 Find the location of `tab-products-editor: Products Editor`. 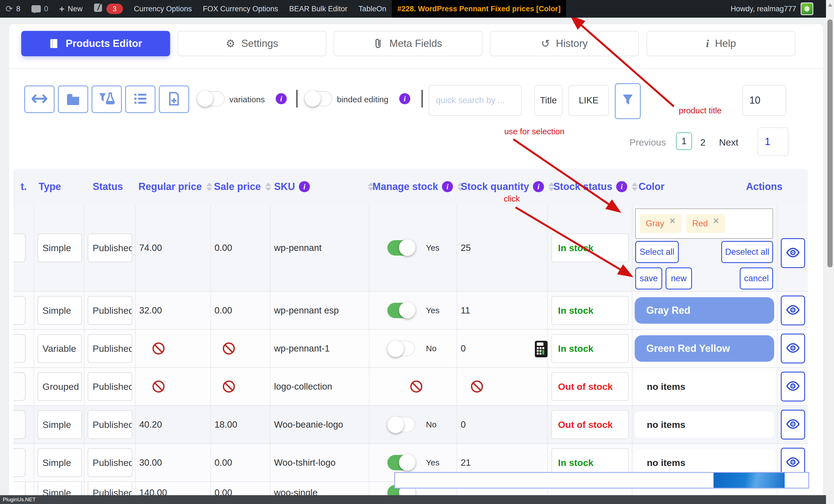

tab-products-editor: Products Editor is located at coordinates (96, 43).